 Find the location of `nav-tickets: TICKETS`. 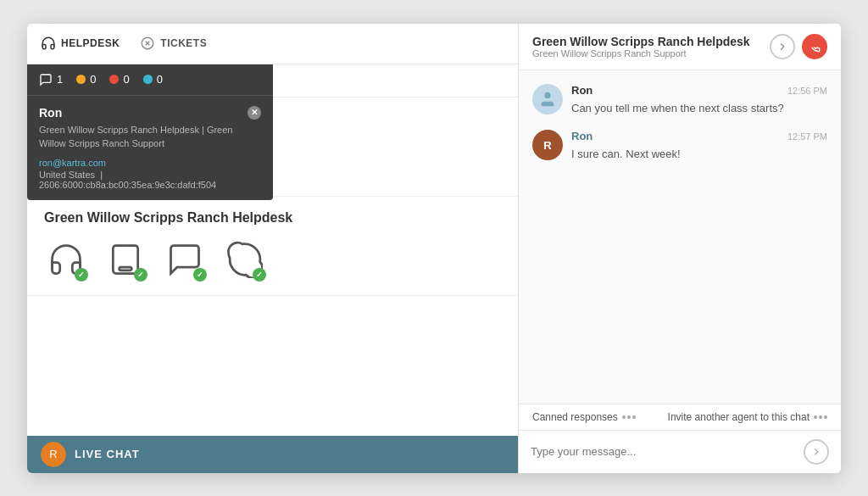

nav-tickets: TICKETS is located at coordinates (173, 43).